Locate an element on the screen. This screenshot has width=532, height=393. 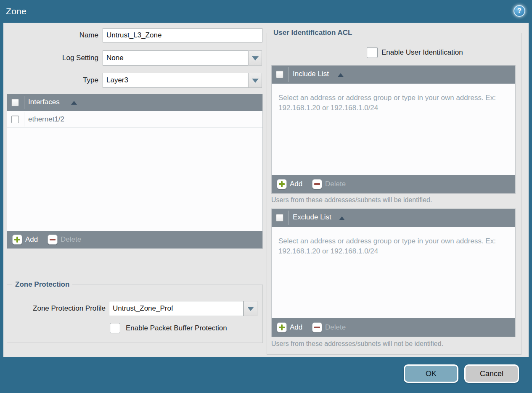
include-list-column-header: Include List is located at coordinates (311, 74).